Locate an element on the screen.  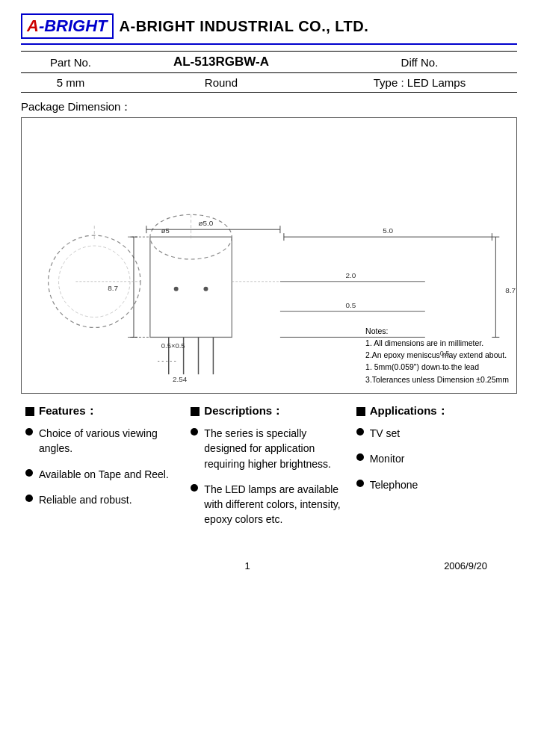
features-item-3: Reliable and robust. is located at coordinates (103, 500).